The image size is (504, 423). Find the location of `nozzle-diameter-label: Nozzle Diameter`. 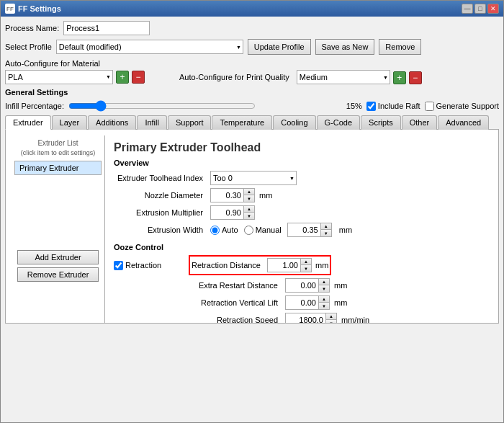

nozzle-diameter-label: Nozzle Diameter is located at coordinates (161, 195).